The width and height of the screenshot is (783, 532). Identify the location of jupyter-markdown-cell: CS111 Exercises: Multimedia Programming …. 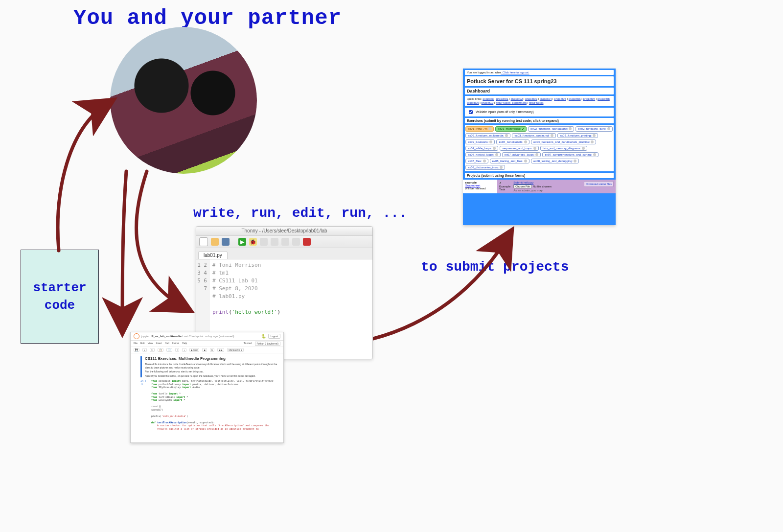
(210, 367).